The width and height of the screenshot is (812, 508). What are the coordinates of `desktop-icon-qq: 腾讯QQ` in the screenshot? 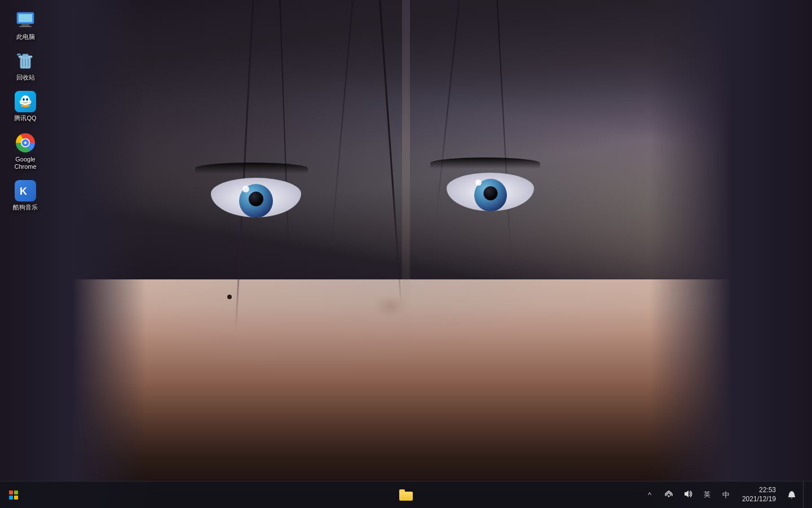 It's located at (25, 106).